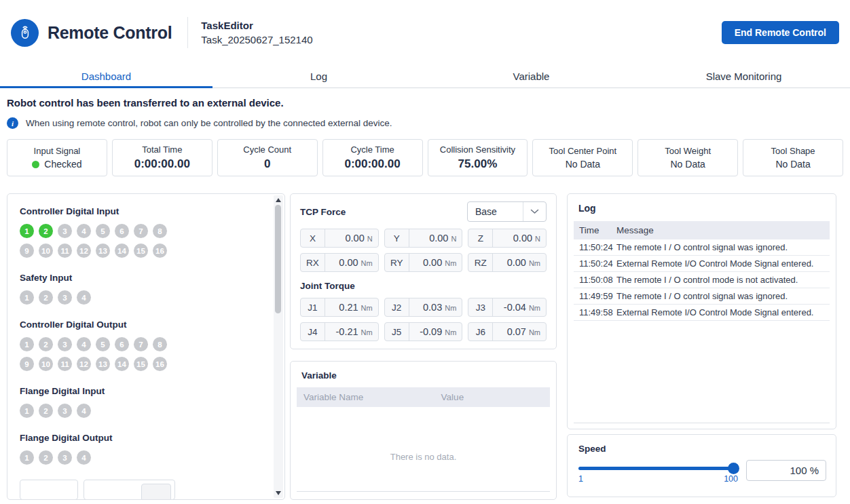  I want to click on status-card-tool-weight: Tool WeightNo Data, so click(688, 157).